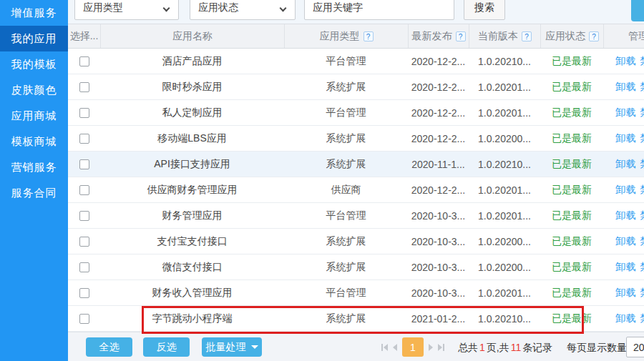 This screenshot has width=644, height=361. Describe the element at coordinates (431, 347) in the screenshot. I see `next-page-button` at that location.